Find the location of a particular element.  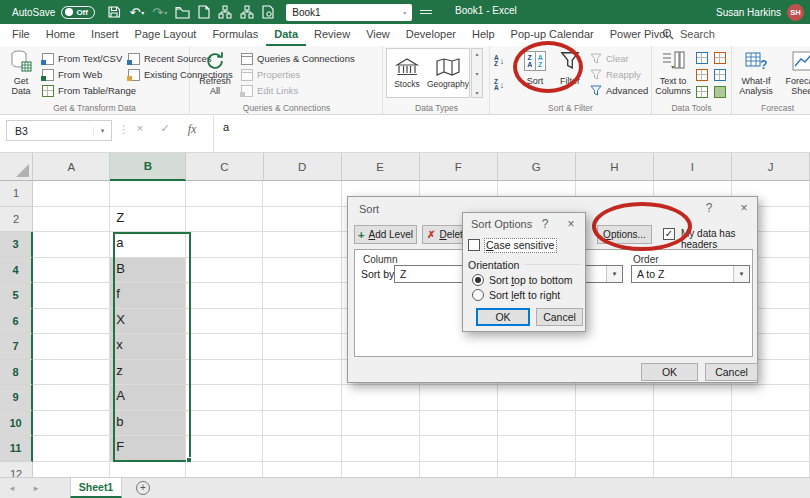

cell-D4 is located at coordinates (302, 271).